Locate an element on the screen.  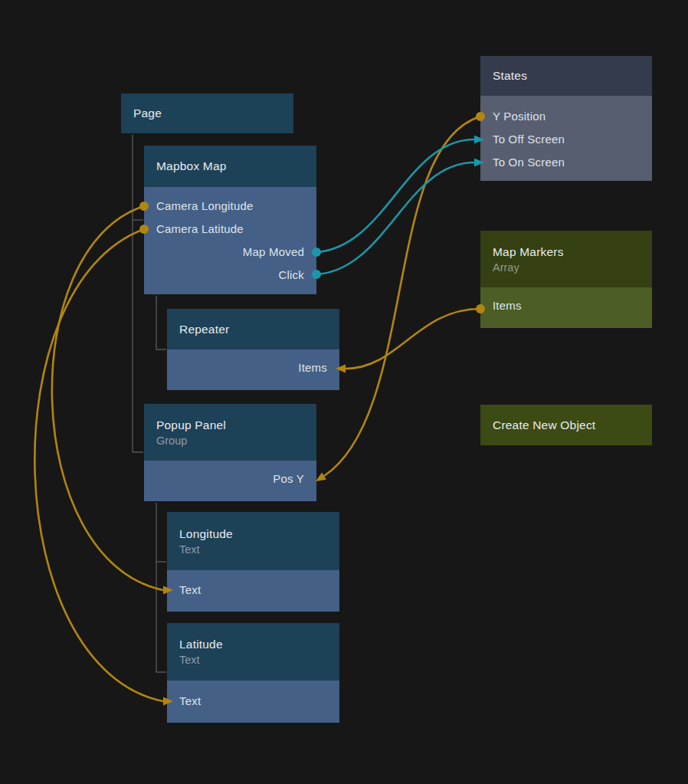
port-camera-latitude: Camera Latitude is located at coordinates (230, 229).